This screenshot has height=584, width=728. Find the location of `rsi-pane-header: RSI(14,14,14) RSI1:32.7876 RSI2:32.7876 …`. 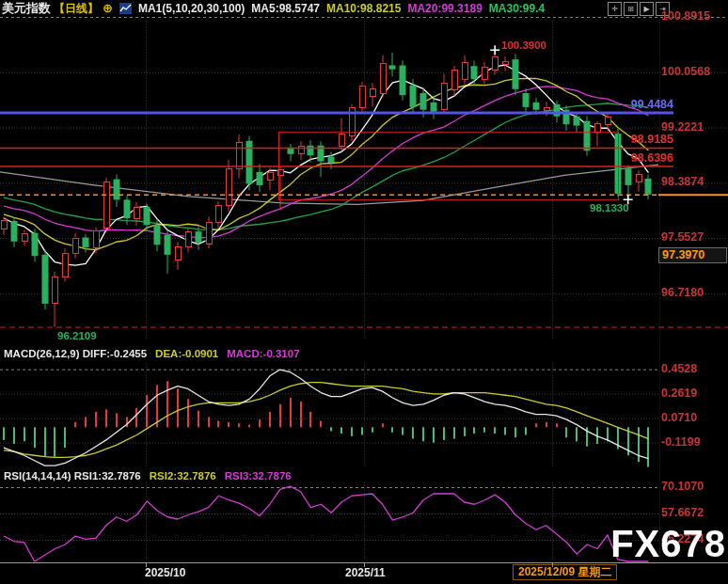

rsi-pane-header: RSI(14,14,14) RSI1:32.7876 RSI2:32.7876 … is located at coordinates (148, 477).